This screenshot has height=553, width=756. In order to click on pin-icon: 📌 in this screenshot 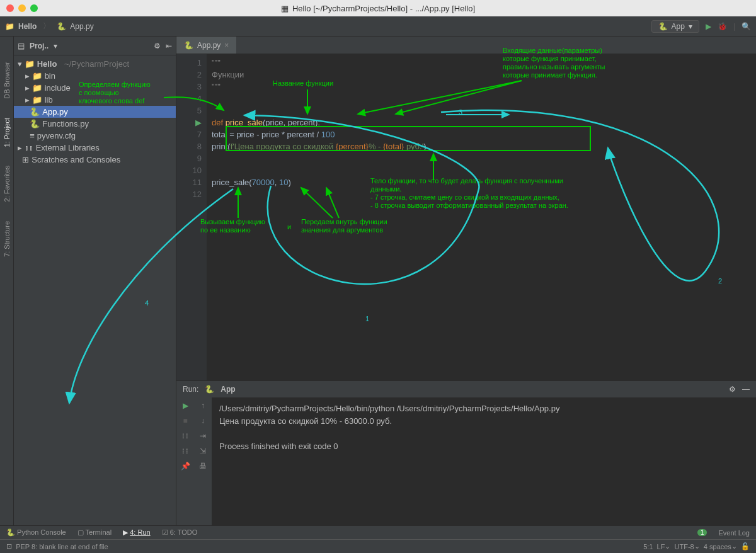, I will do `click(185, 466)`.